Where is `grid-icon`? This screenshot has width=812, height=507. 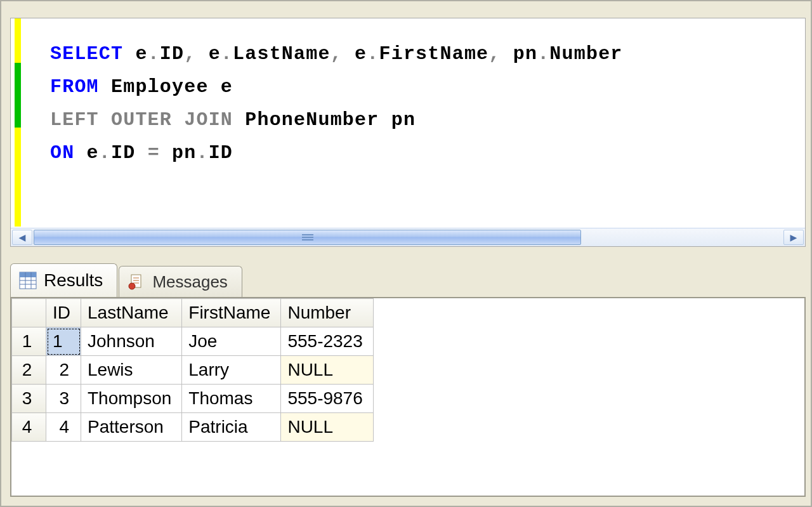
grid-icon is located at coordinates (28, 280).